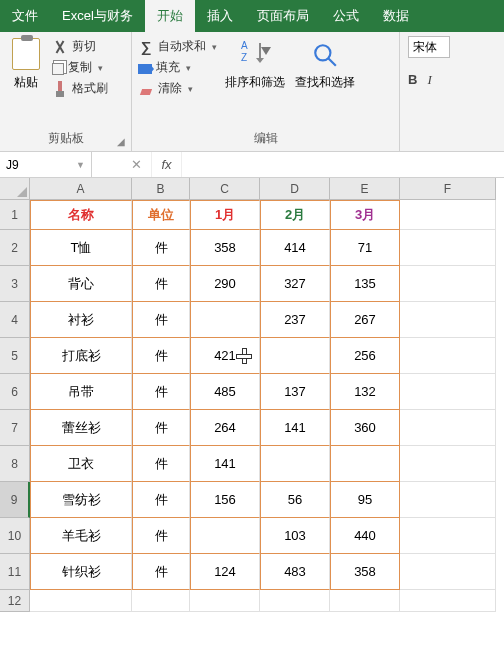  Describe the element at coordinates (429, 47) in the screenshot. I see `font-name-select: 宋体` at that location.